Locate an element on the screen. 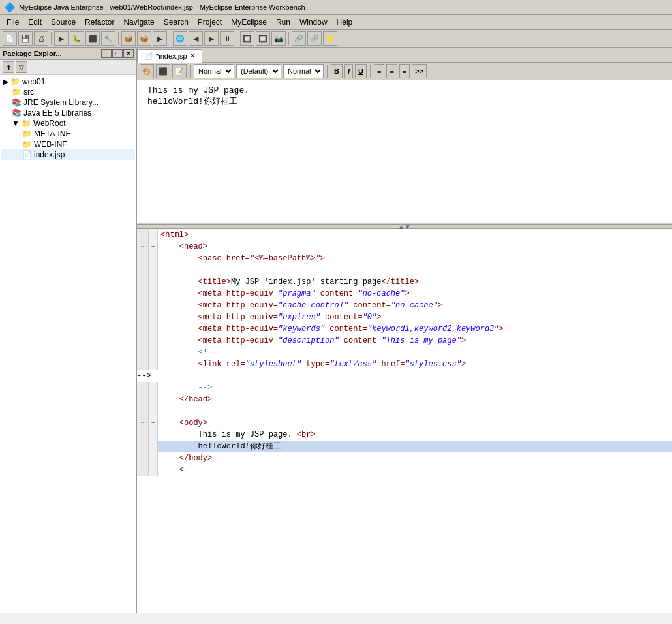 The height and width of the screenshot is (624, 672). toolbar-btn-10: 🔲 is located at coordinates (247, 39).